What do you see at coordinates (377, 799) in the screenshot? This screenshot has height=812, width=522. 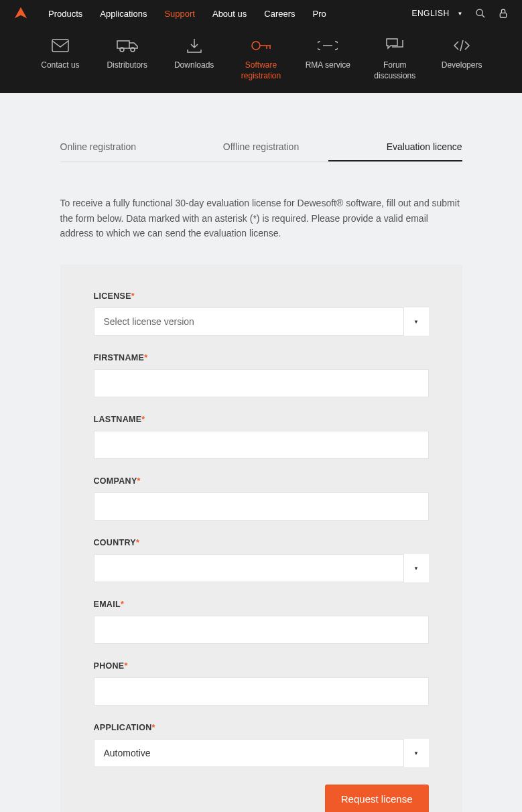 I see `request-license-button: Request license` at bounding box center [377, 799].